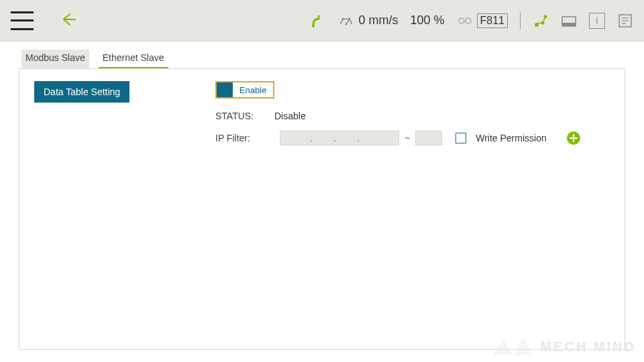  Describe the element at coordinates (521, 21) in the screenshot. I see `divider` at that location.